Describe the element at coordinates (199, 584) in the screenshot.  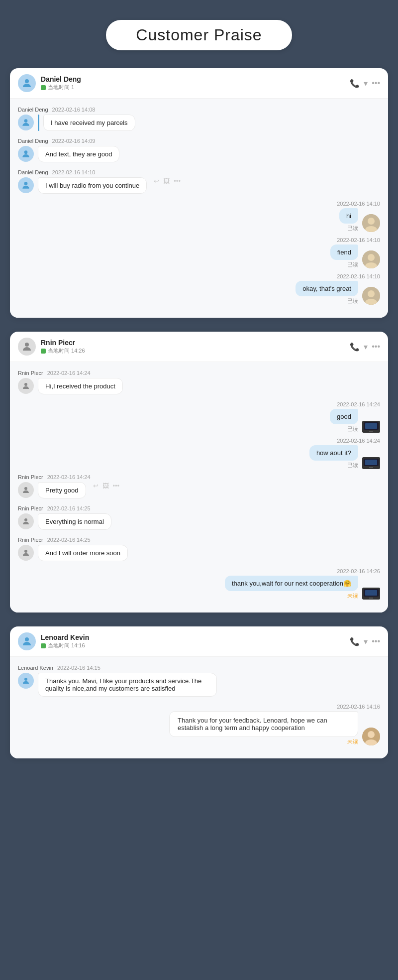
I see `right-msg-block-r3: 2022-02-16 14:26 thank you,wait for our …` at that location.